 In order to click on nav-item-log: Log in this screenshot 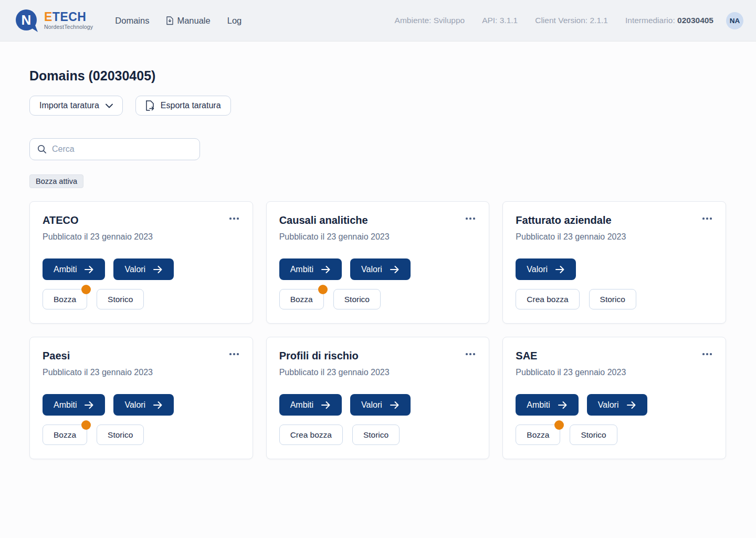, I will do `click(235, 21)`.